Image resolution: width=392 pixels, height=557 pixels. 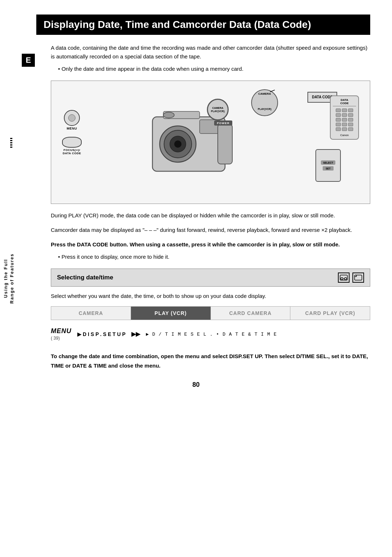 What do you see at coordinates (214, 69) in the screenshot?
I see `intro-bullet: • Only the date and time appear in the d…` at bounding box center [214, 69].